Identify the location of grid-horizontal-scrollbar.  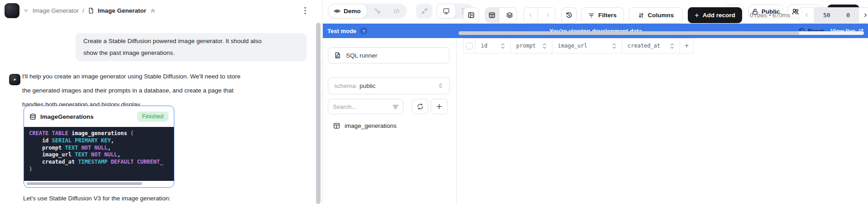
(661, 33).